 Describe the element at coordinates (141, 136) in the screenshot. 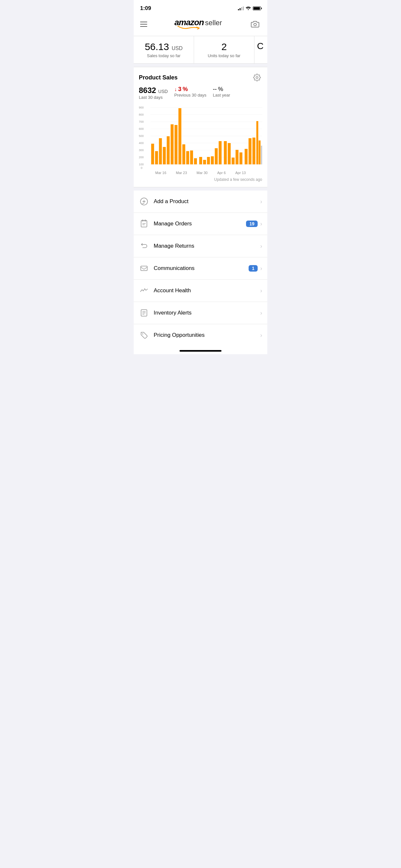

I see `svg-text: 500` at that location.